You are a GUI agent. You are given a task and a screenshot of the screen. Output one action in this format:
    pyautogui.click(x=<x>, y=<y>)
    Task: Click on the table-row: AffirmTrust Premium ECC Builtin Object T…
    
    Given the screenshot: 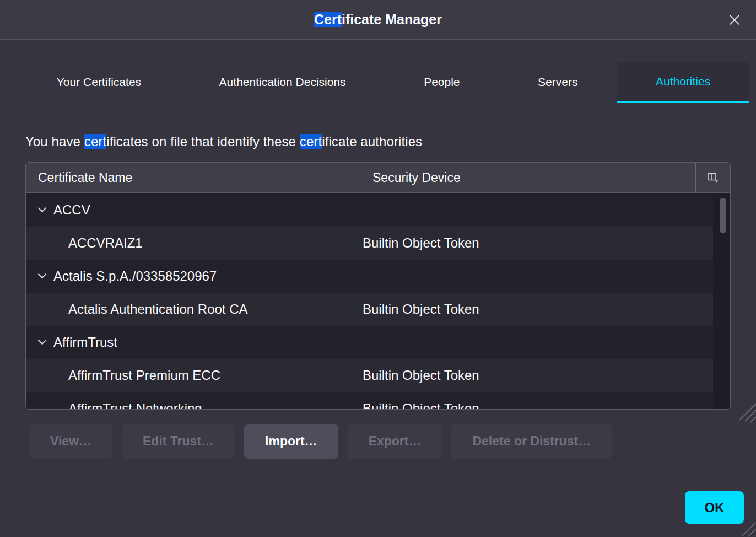 What is the action you would take?
    pyautogui.click(x=369, y=375)
    